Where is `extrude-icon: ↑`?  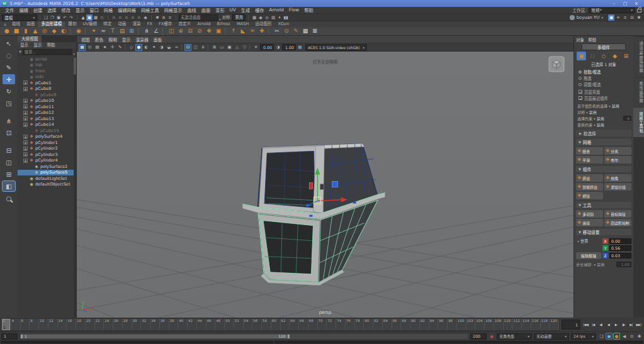
extrude-icon: ↑ is located at coordinates (234, 31).